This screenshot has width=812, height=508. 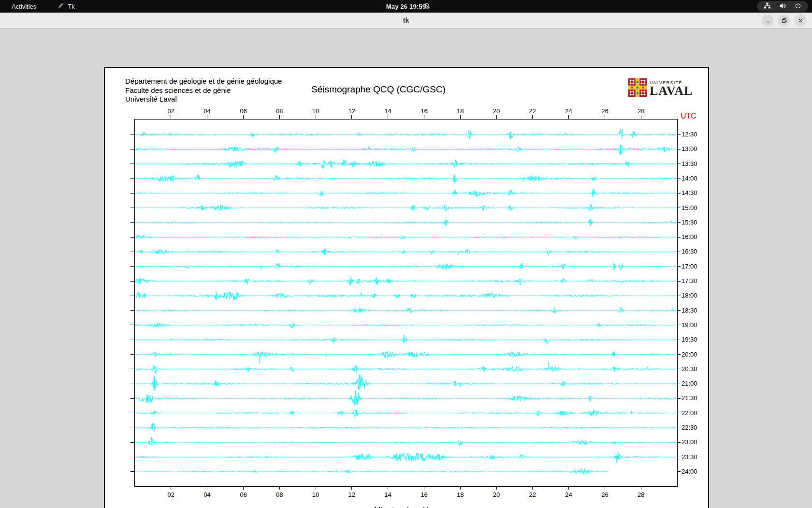 I want to click on top-minute-tick-label: 12, so click(x=352, y=111).